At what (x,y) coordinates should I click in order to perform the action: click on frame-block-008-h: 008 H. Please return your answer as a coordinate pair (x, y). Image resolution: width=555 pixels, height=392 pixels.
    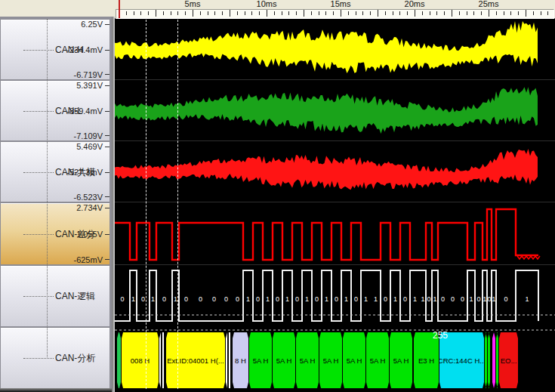
    Looking at the image, I should click on (140, 360).